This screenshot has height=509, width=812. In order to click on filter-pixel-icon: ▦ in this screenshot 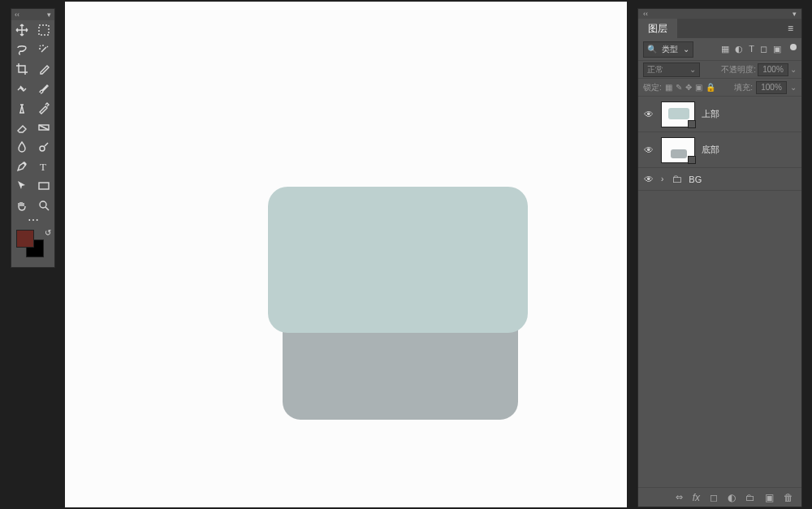, I will do `click(725, 49)`.